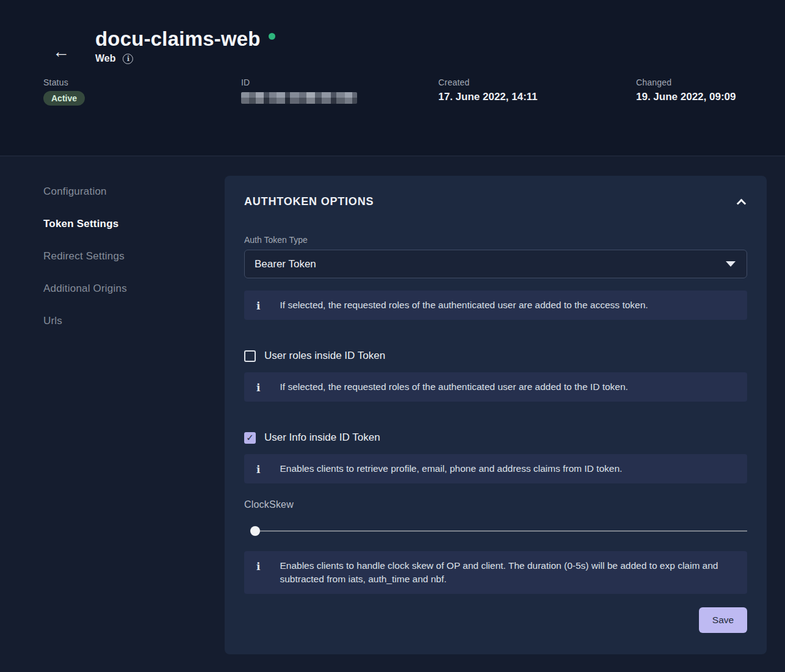  What do you see at coordinates (496, 573) in the screenshot?
I see `info-box-clockskew: ℹ Enables clients to handle clock skew o…` at bounding box center [496, 573].